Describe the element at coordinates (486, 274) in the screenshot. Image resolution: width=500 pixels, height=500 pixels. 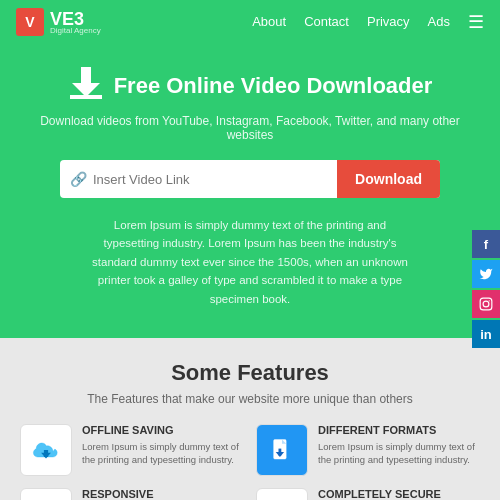
I see `twitter-button` at that location.